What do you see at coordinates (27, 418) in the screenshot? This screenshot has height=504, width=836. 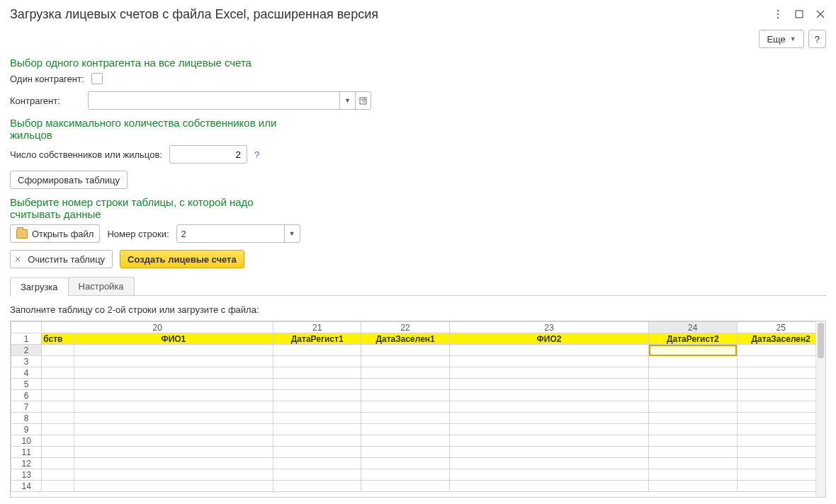 I see `row-number: 8` at bounding box center [27, 418].